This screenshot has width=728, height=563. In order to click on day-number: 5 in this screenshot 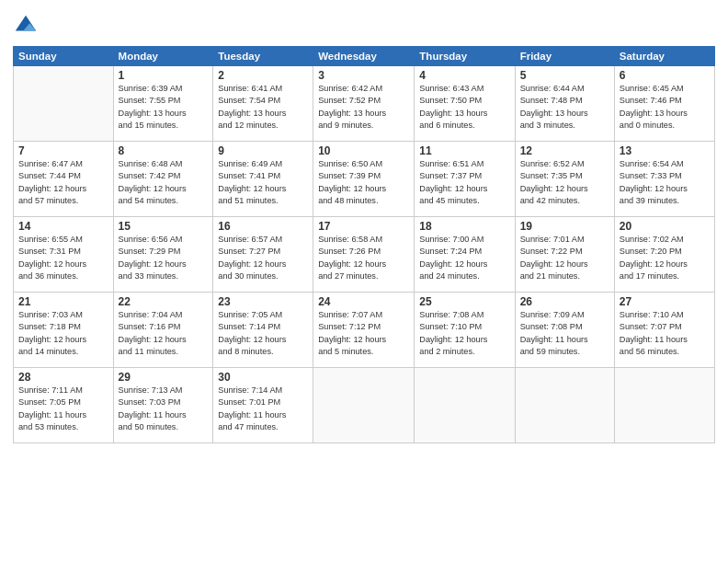, I will do `click(564, 75)`.